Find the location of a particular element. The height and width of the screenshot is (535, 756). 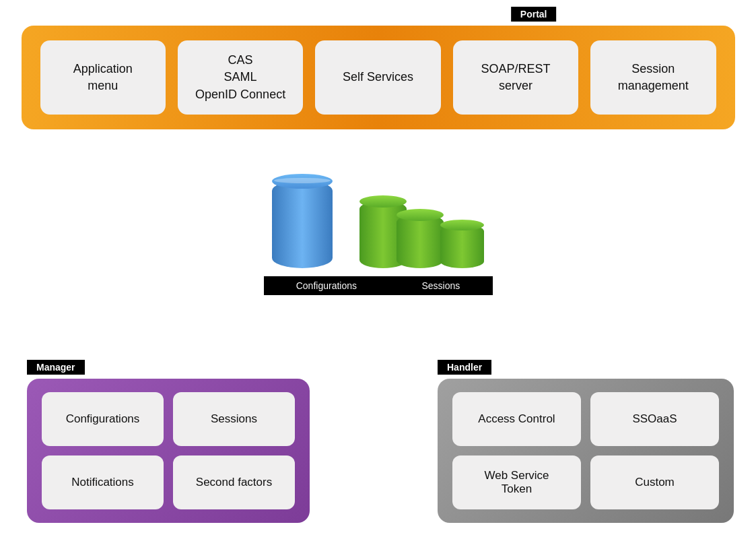

handler-band: Access Control SSOaaS Web Service Token … is located at coordinates (586, 451).